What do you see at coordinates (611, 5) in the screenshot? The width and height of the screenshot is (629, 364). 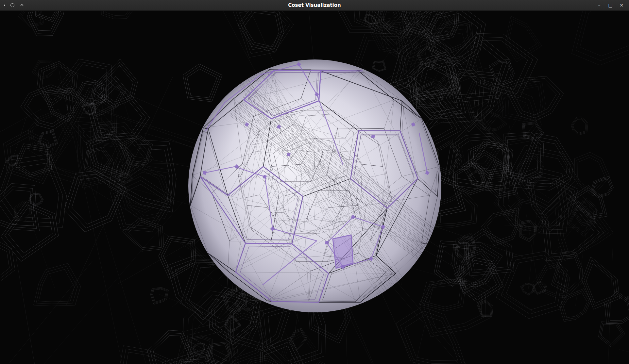 I see `window-controls: – □ ✕` at bounding box center [611, 5].